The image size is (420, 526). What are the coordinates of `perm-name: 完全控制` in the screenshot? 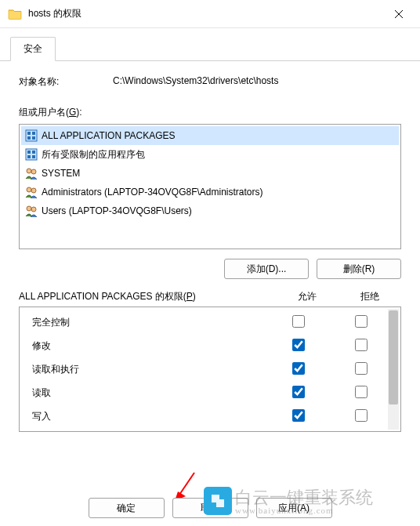 It's located at (147, 323).